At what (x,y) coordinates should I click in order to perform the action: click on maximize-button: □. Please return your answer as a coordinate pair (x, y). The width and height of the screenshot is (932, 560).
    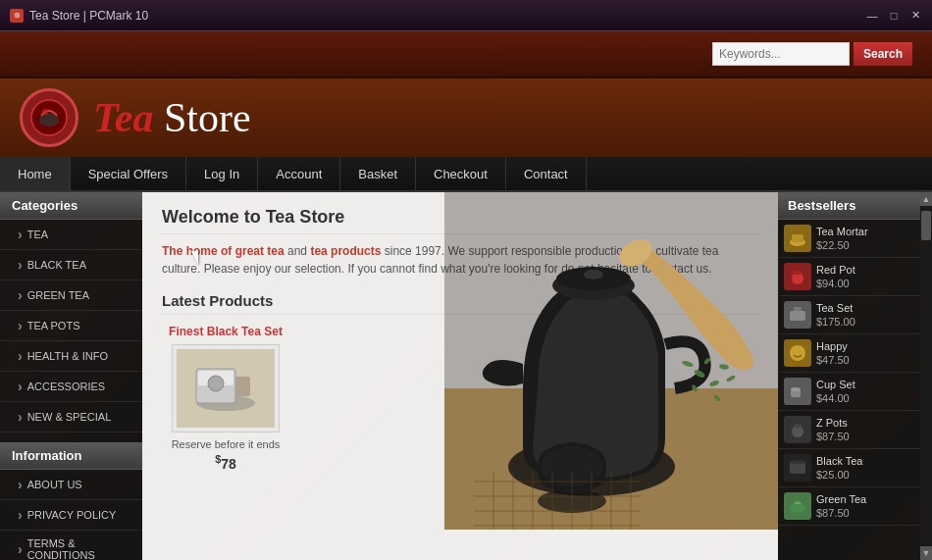
    Looking at the image, I should click on (894, 16).